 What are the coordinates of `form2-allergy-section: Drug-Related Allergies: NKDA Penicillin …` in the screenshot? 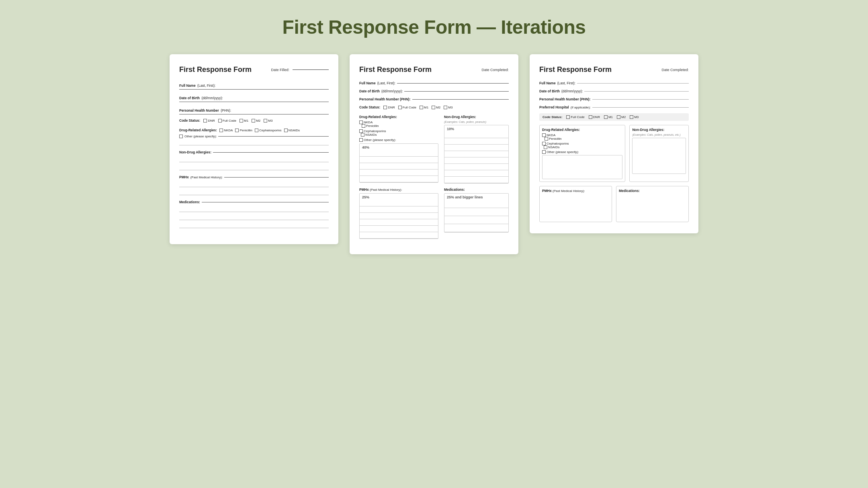 It's located at (434, 149).